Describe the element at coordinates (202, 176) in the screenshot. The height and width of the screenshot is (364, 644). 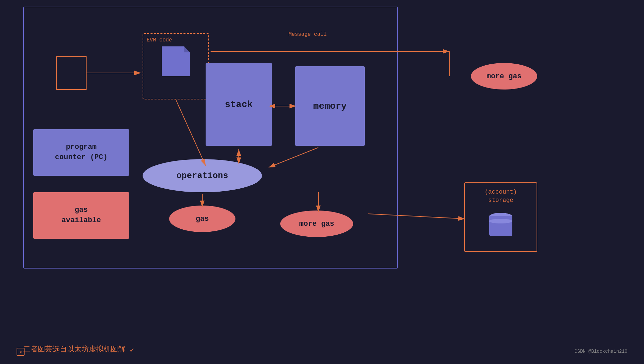
I see `operations-ellipse: operations` at that location.